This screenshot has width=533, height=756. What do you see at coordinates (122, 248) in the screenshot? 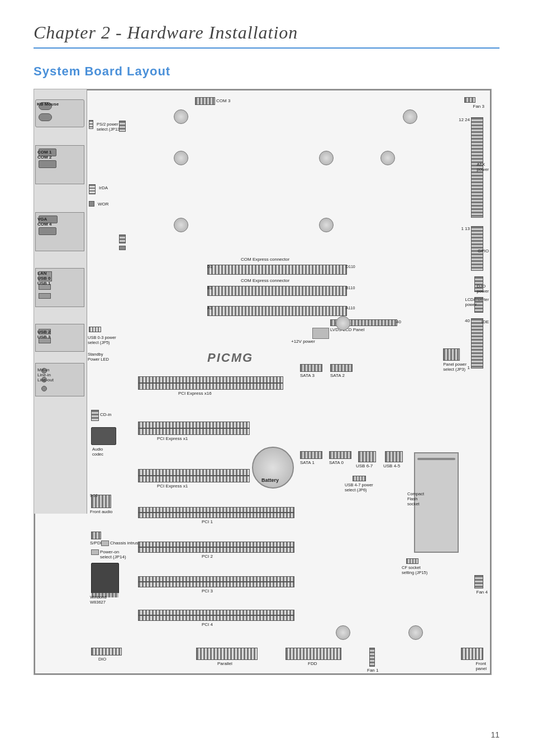
I see `wor-small` at bounding box center [122, 248].